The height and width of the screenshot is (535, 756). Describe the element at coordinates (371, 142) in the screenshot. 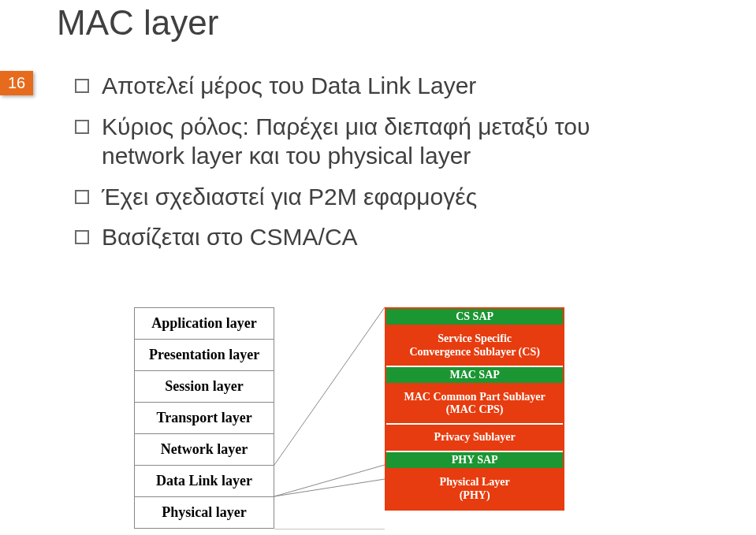

I see `list-item: Κύριος ρόλος: Παρέχει μια διεπαφή μεταξύ…` at that location.